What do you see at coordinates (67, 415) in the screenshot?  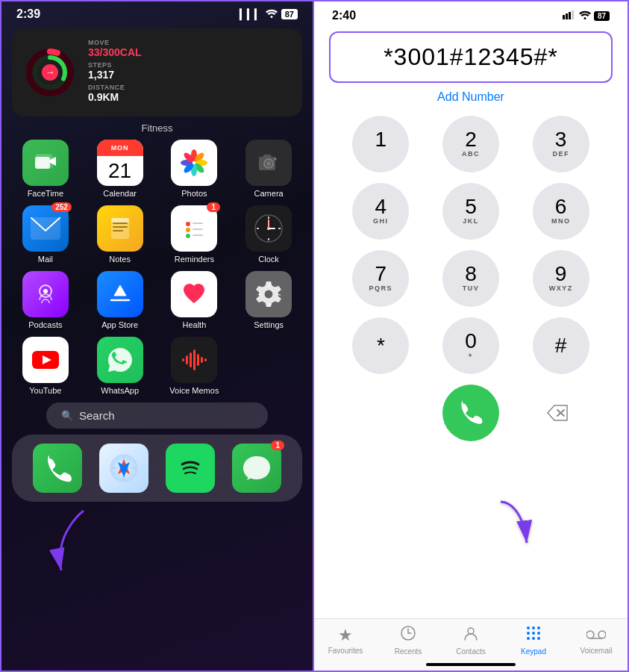 I see `search-icon: 🔍` at bounding box center [67, 415].